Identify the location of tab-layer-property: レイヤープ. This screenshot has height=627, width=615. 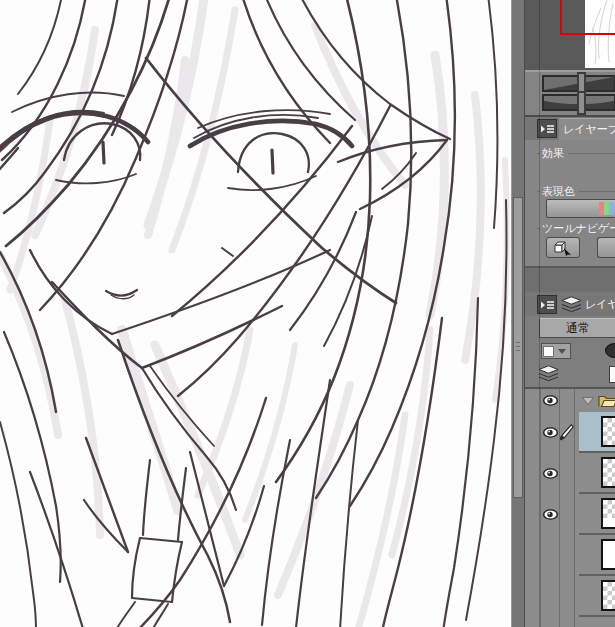
(587, 129).